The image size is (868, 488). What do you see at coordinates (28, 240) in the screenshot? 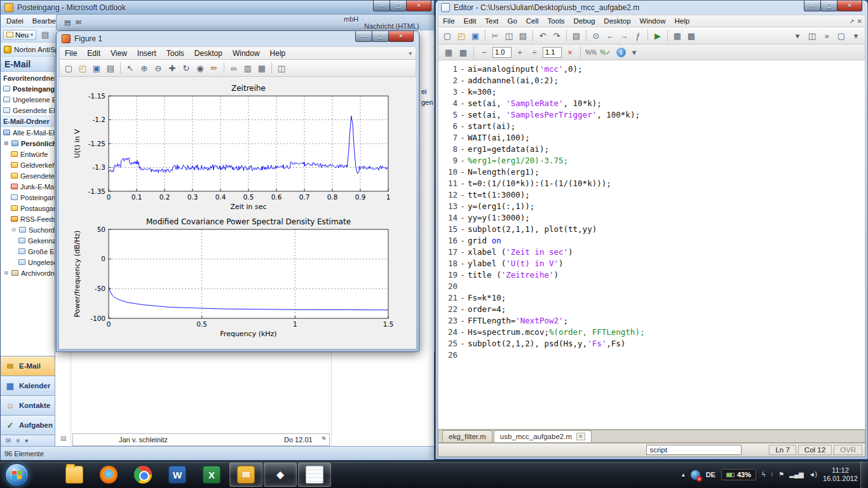
I see `folder-item: Gekennzeichnete E-Mails` at bounding box center [28, 240].